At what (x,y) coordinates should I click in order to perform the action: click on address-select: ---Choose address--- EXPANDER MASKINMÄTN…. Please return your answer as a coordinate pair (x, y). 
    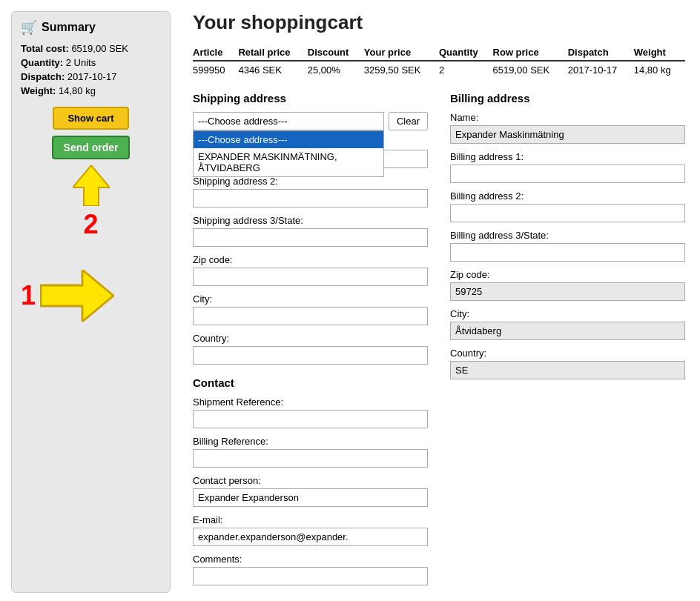
    Looking at the image, I should click on (288, 122).